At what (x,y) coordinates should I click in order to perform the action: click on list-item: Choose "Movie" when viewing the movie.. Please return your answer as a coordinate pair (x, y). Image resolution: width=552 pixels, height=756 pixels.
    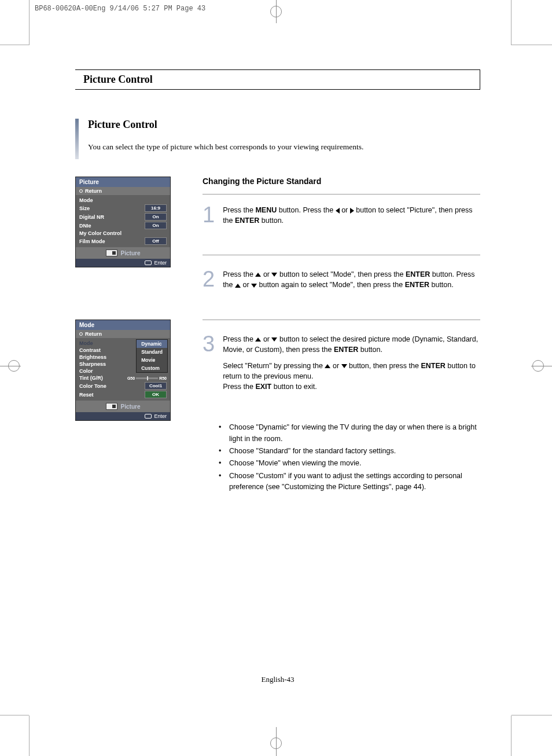
    Looking at the image, I should click on (349, 463).